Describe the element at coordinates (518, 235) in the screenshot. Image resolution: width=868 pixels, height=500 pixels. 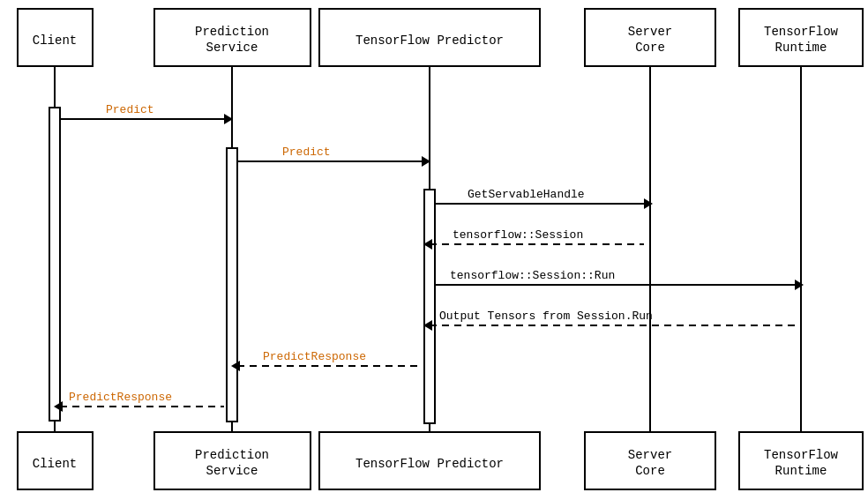
I see `svg-text: tensorflow::Session` at that location.